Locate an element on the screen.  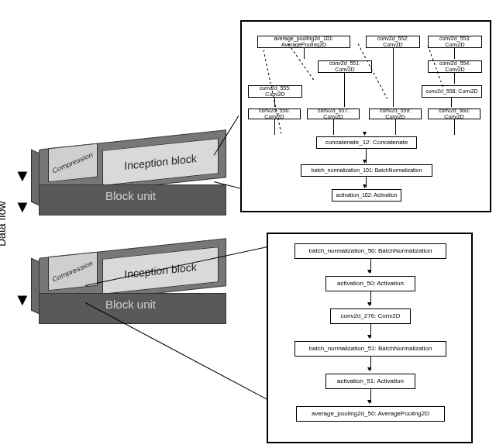
graph-node: activation_50: Activation is located at coordinates (370, 284).